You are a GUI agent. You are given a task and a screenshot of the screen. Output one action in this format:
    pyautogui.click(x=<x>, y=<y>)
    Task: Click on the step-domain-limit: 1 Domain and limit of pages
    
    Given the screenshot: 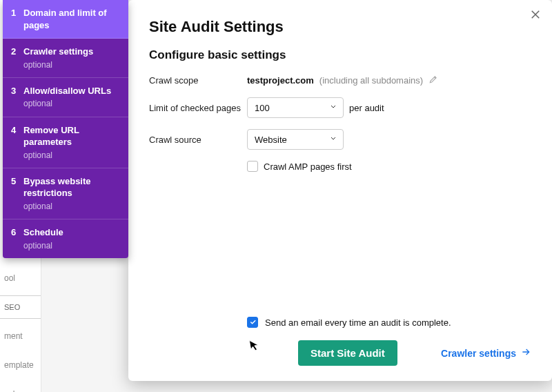 What is the action you would take?
    pyautogui.click(x=66, y=19)
    